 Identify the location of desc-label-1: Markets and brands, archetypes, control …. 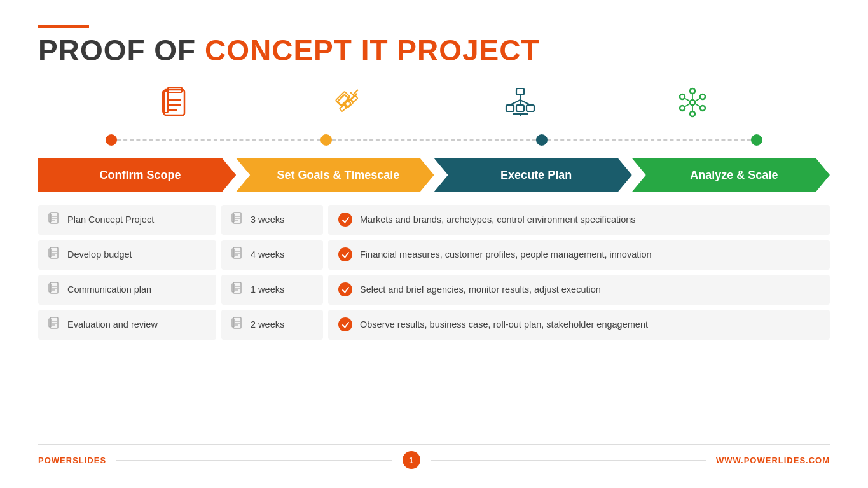
(498, 220).